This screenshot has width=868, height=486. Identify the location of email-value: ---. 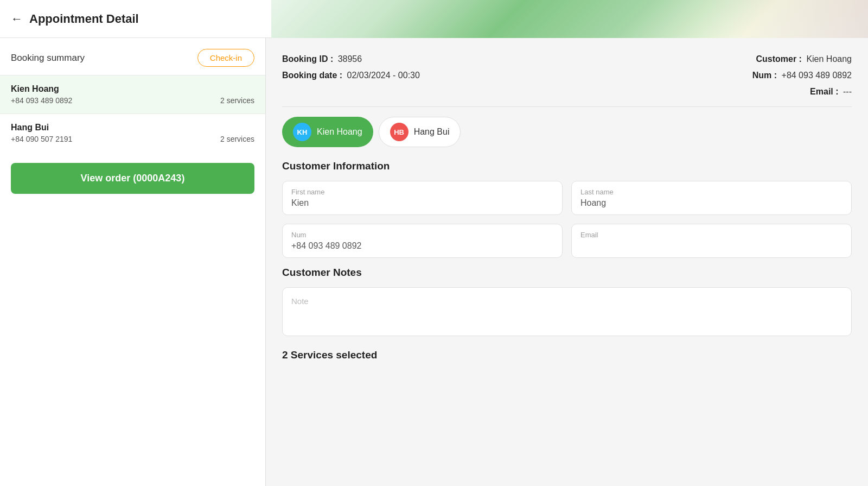
(847, 91).